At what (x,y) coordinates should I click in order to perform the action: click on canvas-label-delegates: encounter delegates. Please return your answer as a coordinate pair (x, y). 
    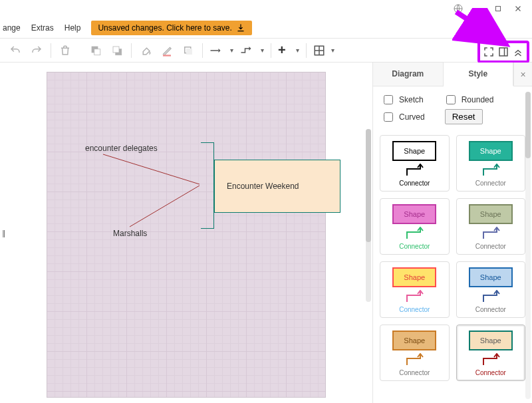
    Looking at the image, I should click on (121, 148).